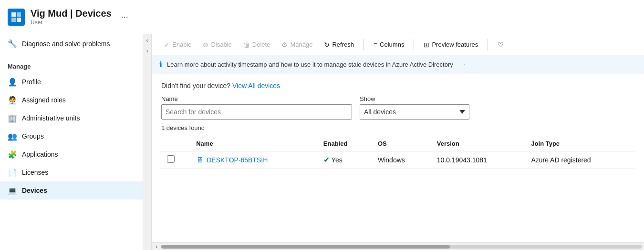  What do you see at coordinates (580, 144) in the screenshot?
I see `col-join-type: Join Type` at bounding box center [580, 144].